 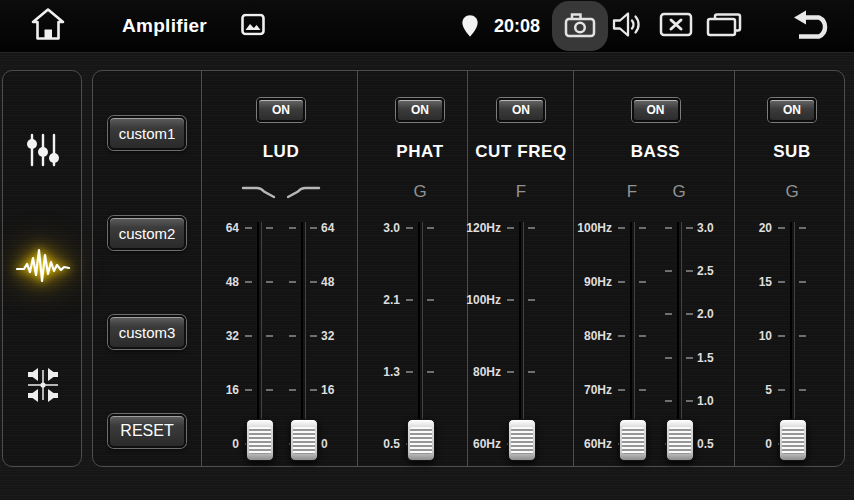 I want to click on bass-title: BASS, so click(x=656, y=152).